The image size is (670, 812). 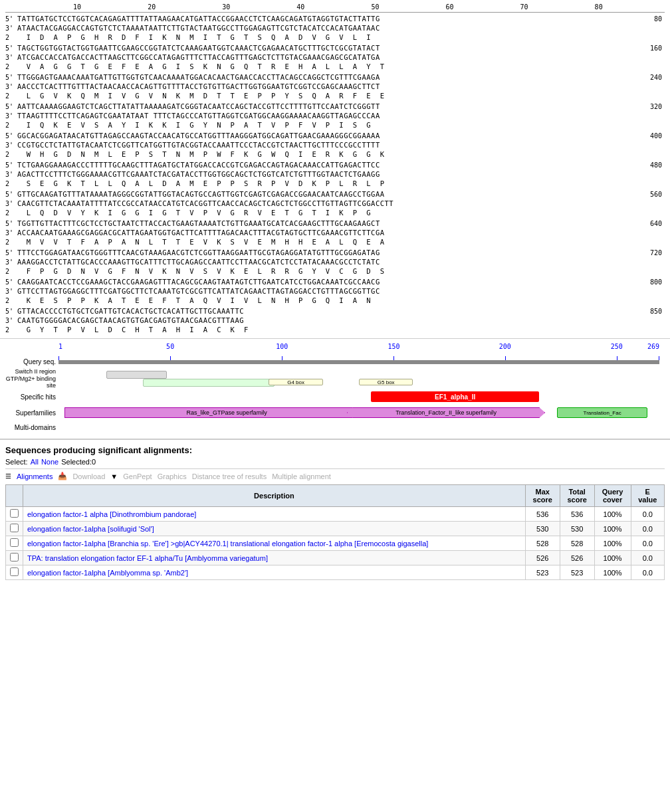 What do you see at coordinates (11, 116) in the screenshot?
I see `seq-label-3-4: 3'` at bounding box center [11, 116].